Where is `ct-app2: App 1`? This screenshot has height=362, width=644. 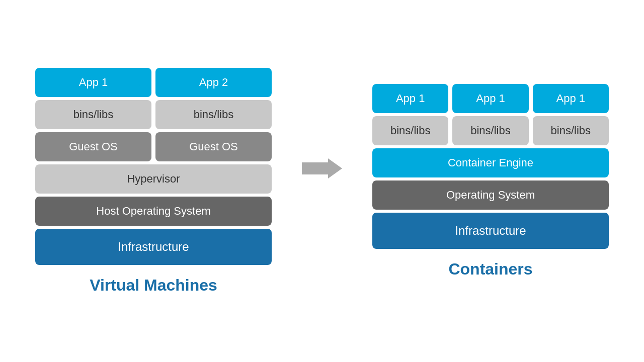 ct-app2: App 1 is located at coordinates (490, 99).